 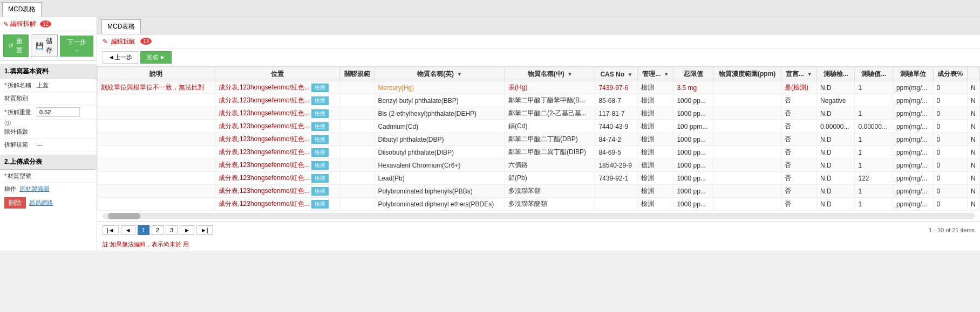 I want to click on op-row-2: 刪除 易易網路, so click(x=49, y=203).